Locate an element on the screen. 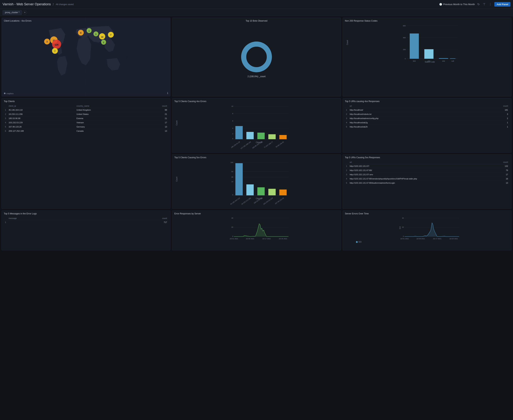 This screenshot has width=513, height=420. table-row: 4103.232.53.229Vietnam17 is located at coordinates (86, 123).